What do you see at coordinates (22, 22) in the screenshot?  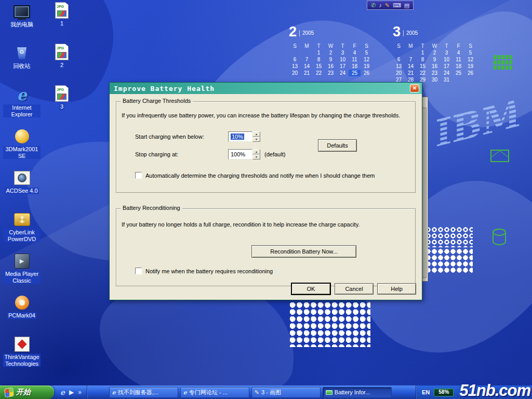 I see `desktop-icon-my-computer: 我的电脑` at bounding box center [22, 22].